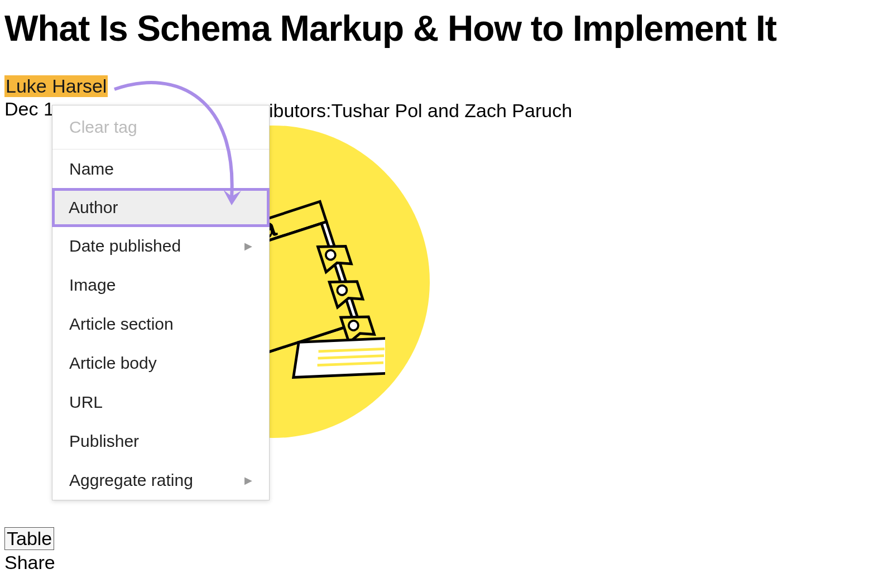 The height and width of the screenshot is (588, 893). What do you see at coordinates (421, 110) in the screenshot?
I see `contributors-line: ibutors:Tushar Pol and Zach Paruch` at bounding box center [421, 110].